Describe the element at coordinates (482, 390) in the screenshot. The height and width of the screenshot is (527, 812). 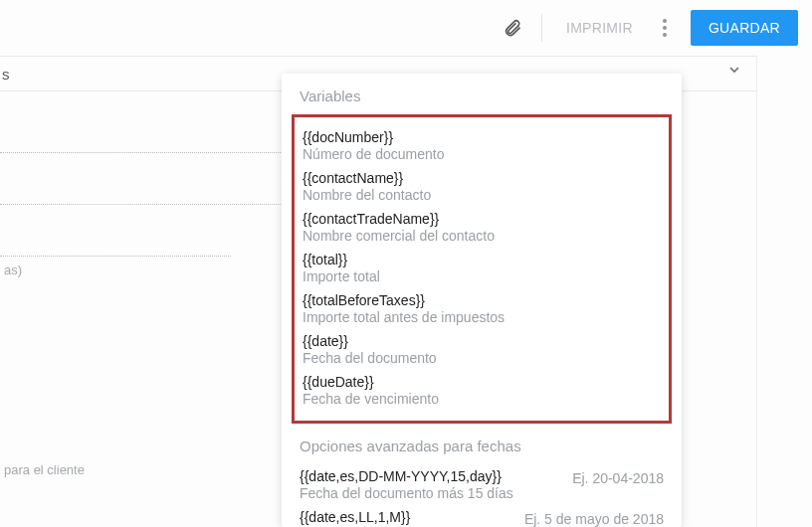
I see `variable-item: {{dueDate}} Fecha de vencimiento` at that location.